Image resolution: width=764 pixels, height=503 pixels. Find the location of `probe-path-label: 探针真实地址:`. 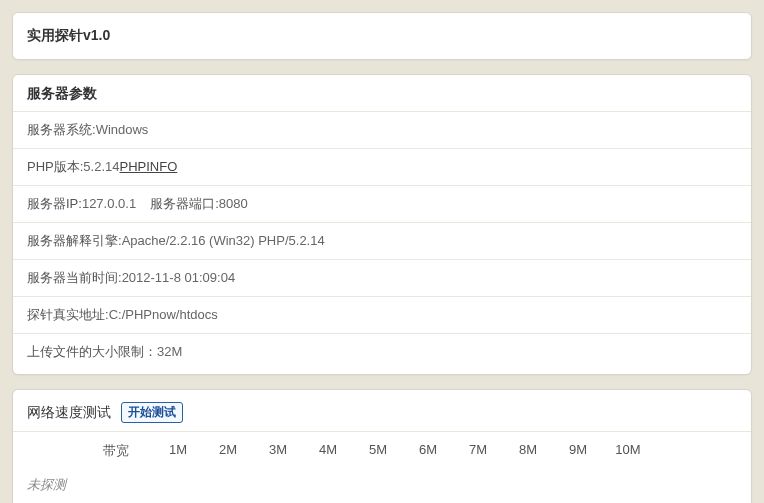

probe-path-label: 探针真实地址: is located at coordinates (68, 314).